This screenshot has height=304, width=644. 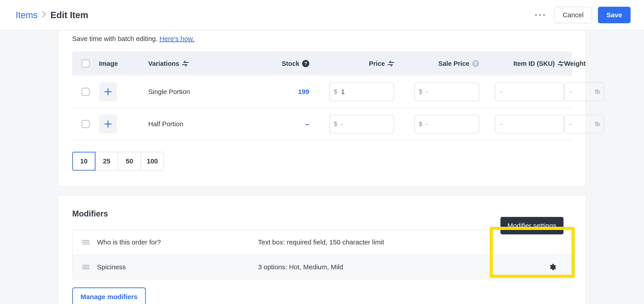 I want to click on column-image: Image, so click(x=124, y=64).